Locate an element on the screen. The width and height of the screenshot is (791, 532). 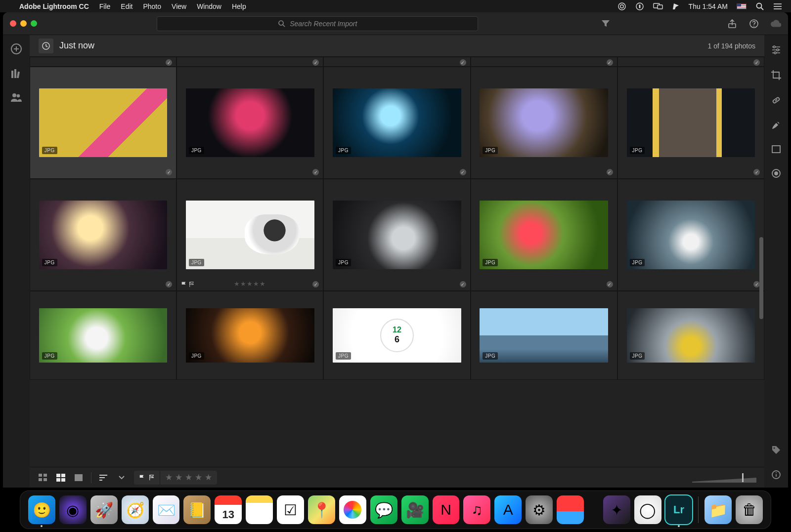
dock-reminders-icon: ☑︎ is located at coordinates (291, 510).